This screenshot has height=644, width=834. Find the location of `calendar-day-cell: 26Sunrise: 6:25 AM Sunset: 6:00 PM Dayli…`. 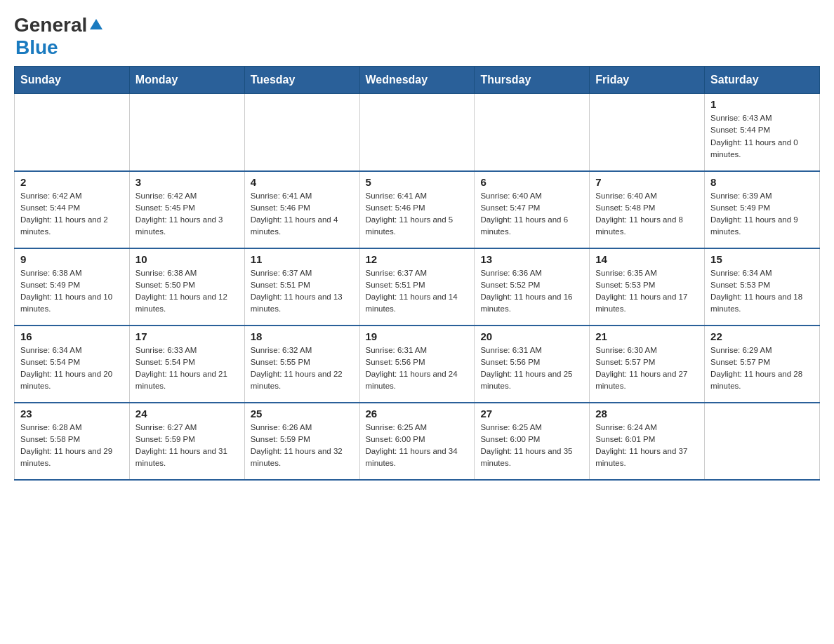

calendar-day-cell: 26Sunrise: 6:25 AM Sunset: 6:00 PM Dayli… is located at coordinates (417, 441).